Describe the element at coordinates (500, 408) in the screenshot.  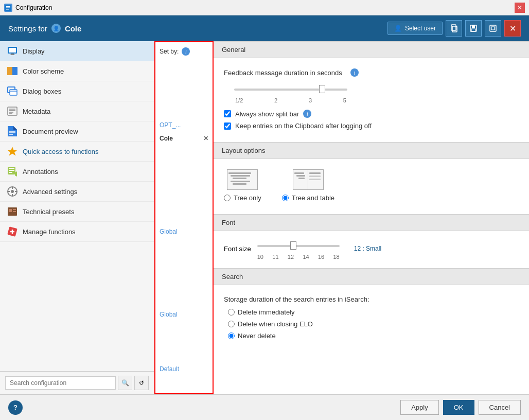
I see `cancel-button: Cancel` at that location.